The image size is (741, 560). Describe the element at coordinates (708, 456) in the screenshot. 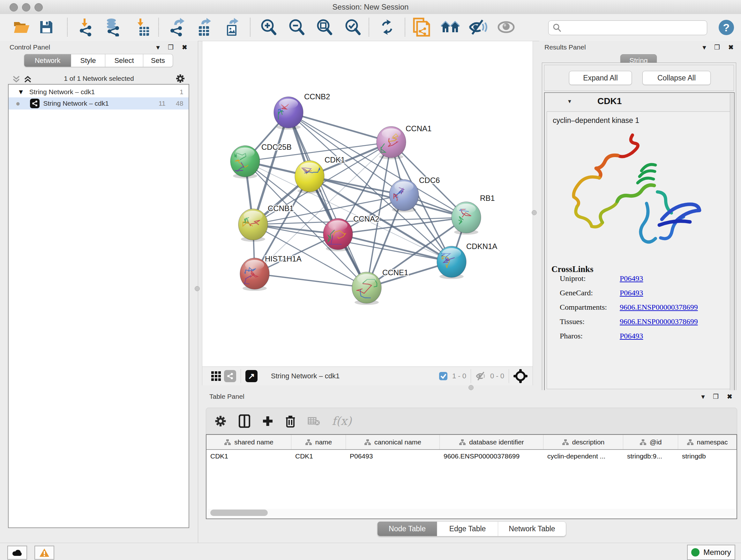

I see `table-cell: stringdb` at that location.